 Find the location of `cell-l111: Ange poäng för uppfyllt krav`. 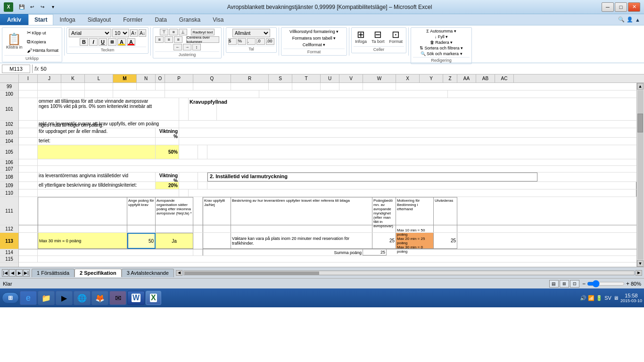

cell-l111: Ange poäng för uppfyllt krav is located at coordinates (141, 211).